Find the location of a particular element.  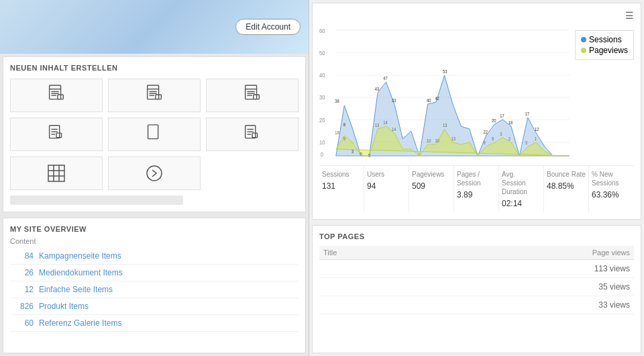

stat-header: Sessions is located at coordinates (341, 175).